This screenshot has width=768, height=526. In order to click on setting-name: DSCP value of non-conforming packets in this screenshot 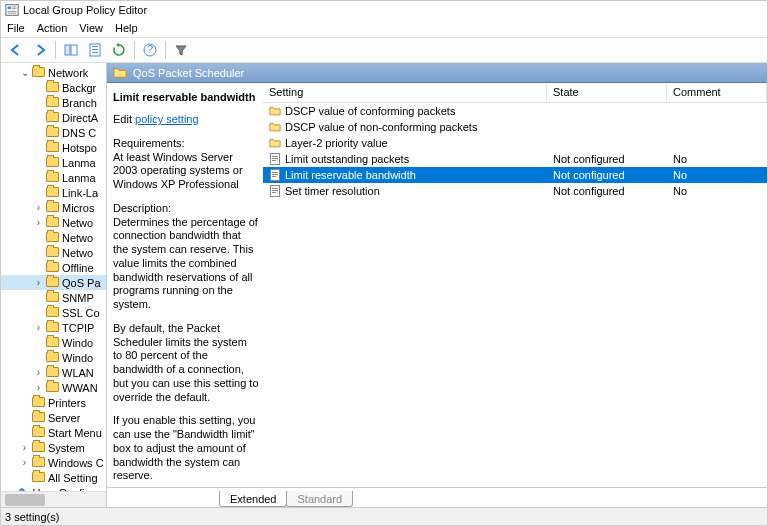, I will do `click(381, 127)`.